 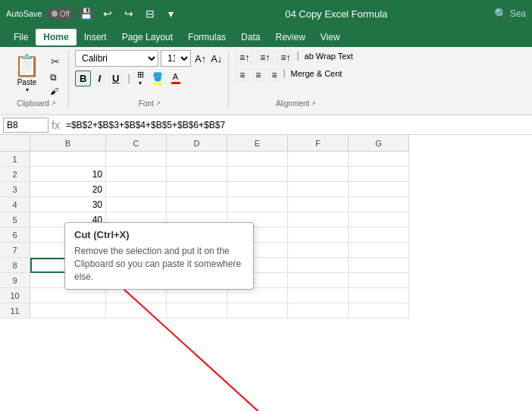 I want to click on menu-page-layout: Page Layout, so click(x=147, y=37).